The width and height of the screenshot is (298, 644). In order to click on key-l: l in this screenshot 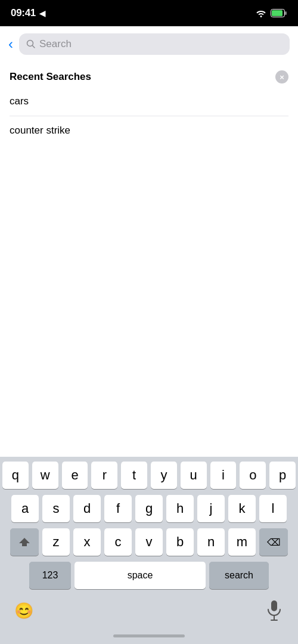, I will do `click(273, 509)`.